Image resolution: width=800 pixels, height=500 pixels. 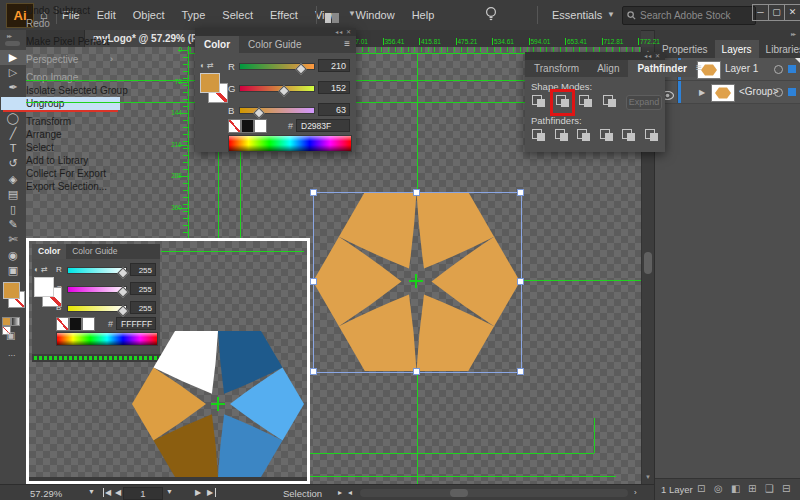 I want to click on layer-row: ▶<Group>, so click(x=728, y=92).